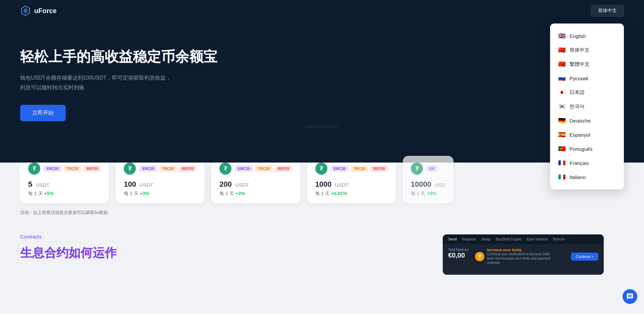 Image resolution: width=644 pixels, height=314 pixels. What do you see at coordinates (428, 169) in the screenshot?
I see `card-header: ₮ ER` at bounding box center [428, 169].